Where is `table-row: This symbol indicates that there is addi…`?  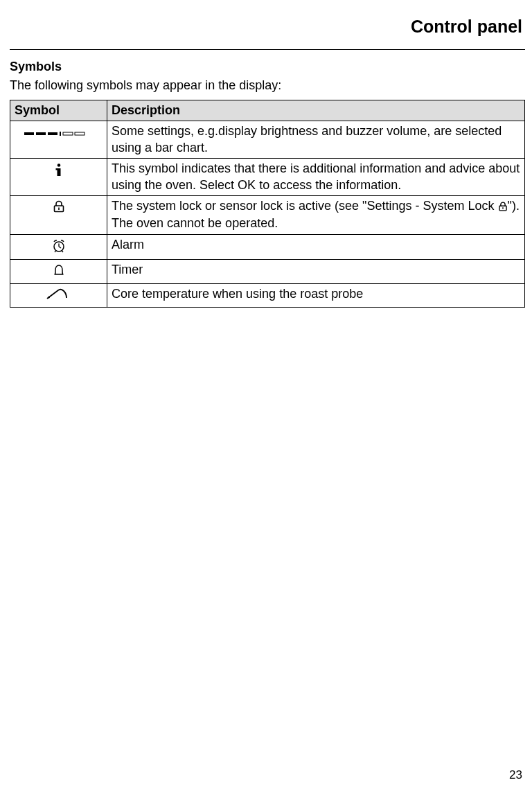 table-row: This symbol indicates that there is addi… is located at coordinates (267, 177).